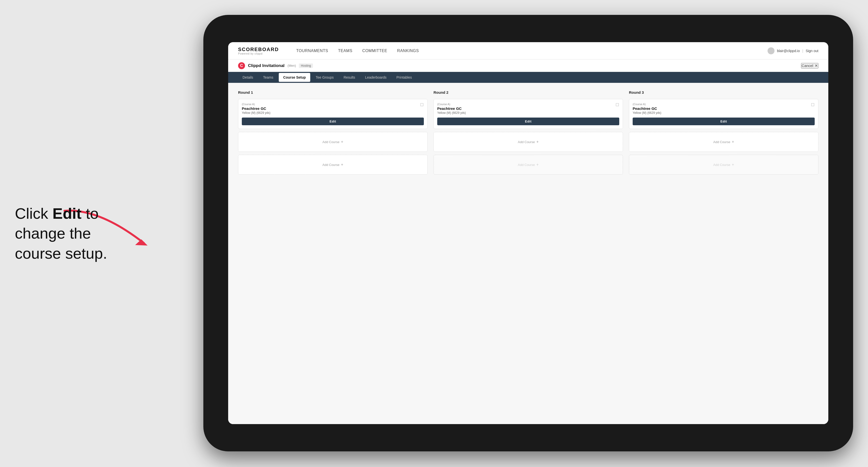  I want to click on nav-committee: COMMITTEE, so click(375, 51).